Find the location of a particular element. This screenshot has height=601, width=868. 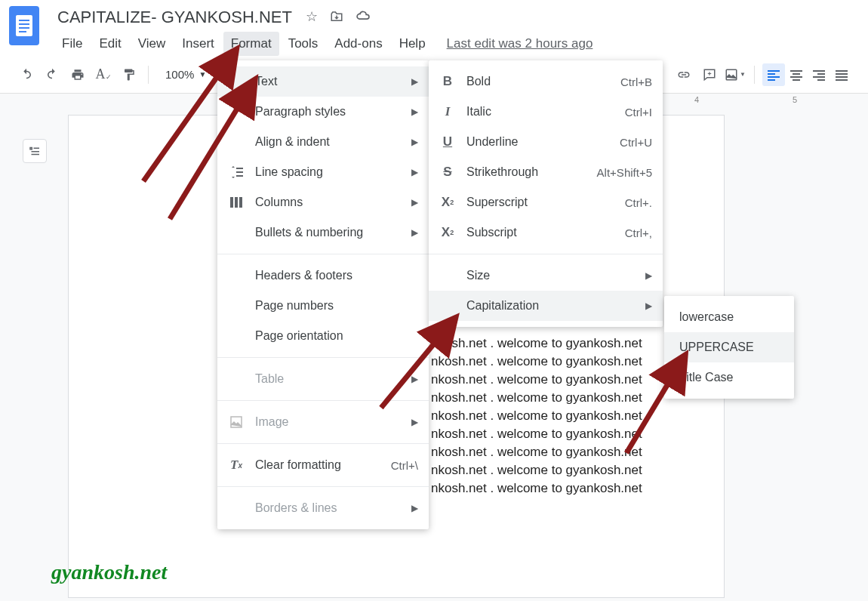

link-icon is located at coordinates (684, 75).